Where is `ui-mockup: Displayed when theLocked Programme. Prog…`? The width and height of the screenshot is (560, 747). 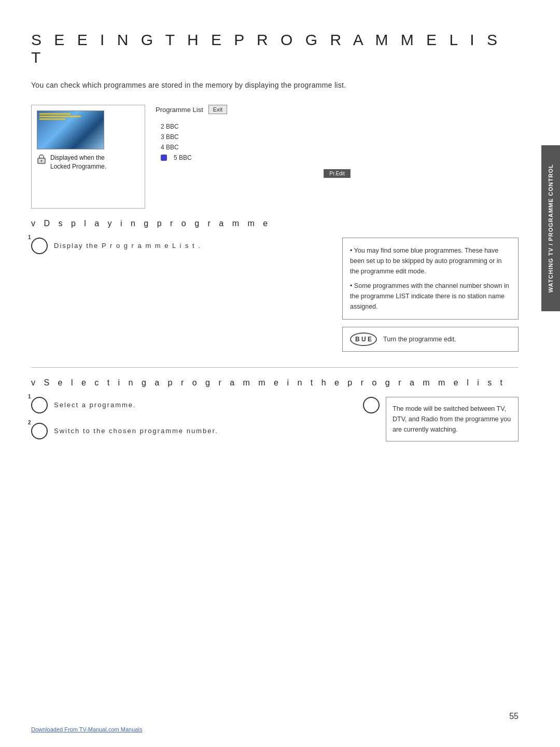 ui-mockup: Displayed when theLocked Programme. Prog… is located at coordinates (275, 157).